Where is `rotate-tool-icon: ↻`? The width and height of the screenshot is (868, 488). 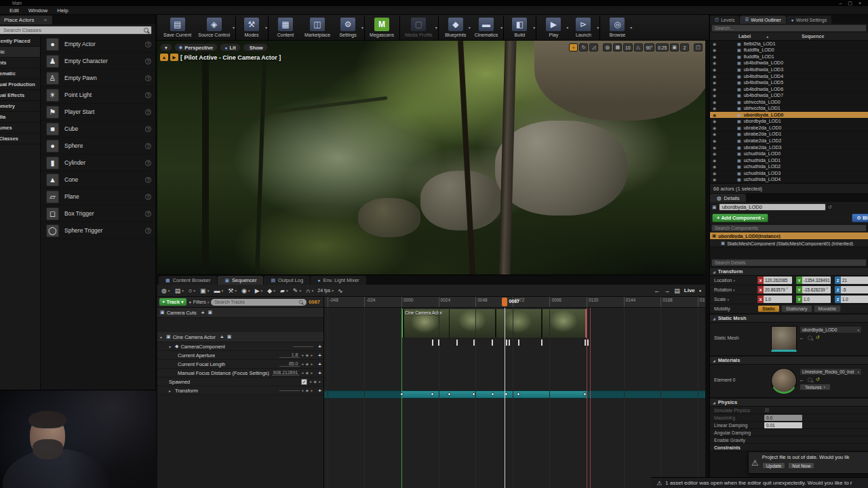
rotate-tool-icon: ↻ is located at coordinates (583, 47).